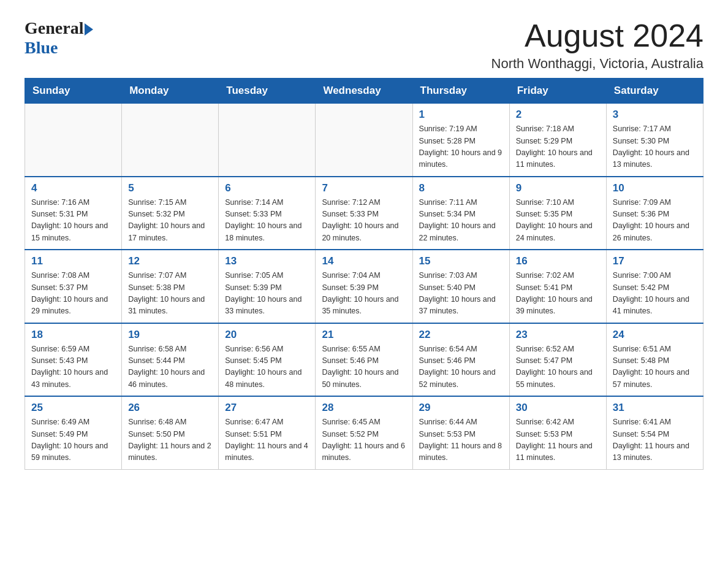 The image size is (728, 563). I want to click on day-info: Sunrise: 6:59 AM Sunset: 5:43 PM Dayligh…, so click(74, 367).